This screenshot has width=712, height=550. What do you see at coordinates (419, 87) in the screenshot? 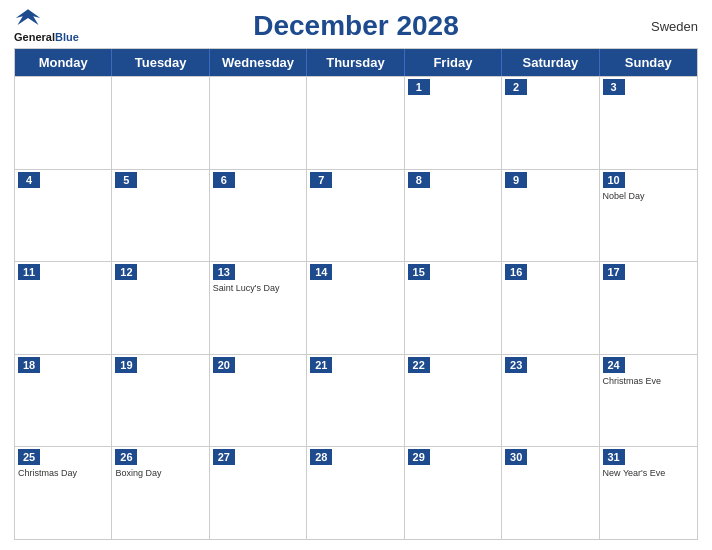
I see `day-number: 1` at bounding box center [419, 87].